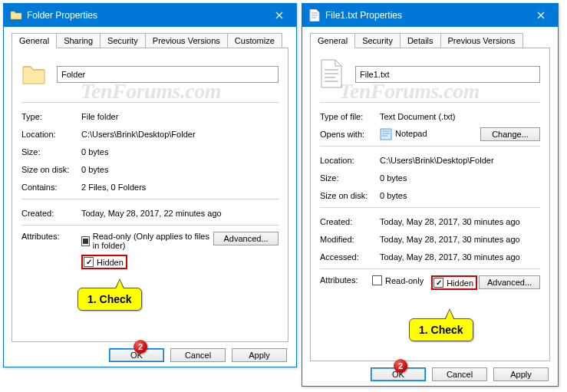 This screenshot has height=392, width=567. Describe the element at coordinates (153, 241) in the screenshot. I see `readonly-label: Read-only (Only applies to files in fold…` at that location.